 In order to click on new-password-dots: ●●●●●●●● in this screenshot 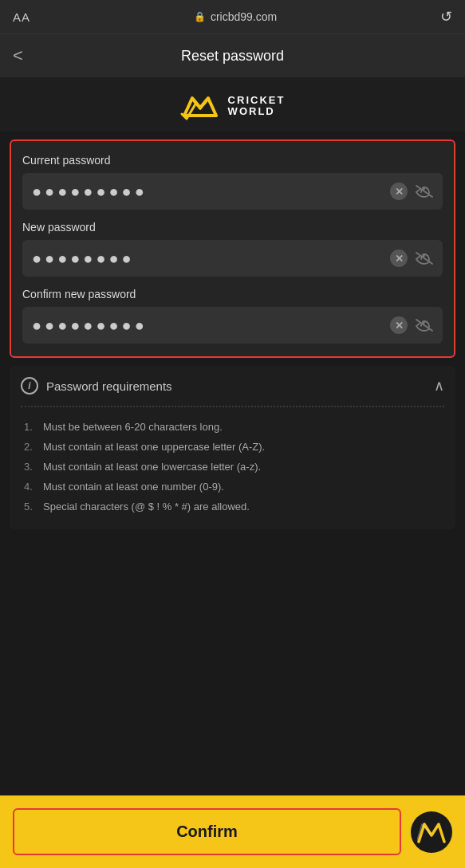, I will do `click(207, 258)`.